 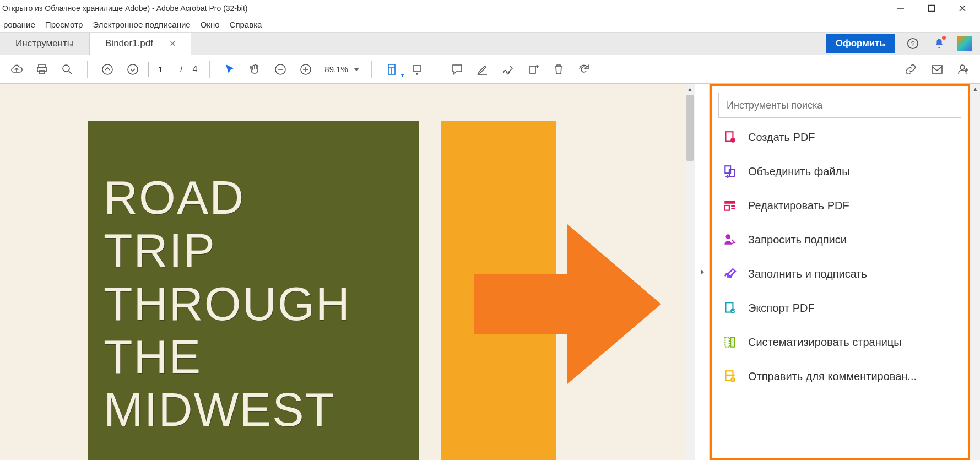 I want to click on menu-item: Электронное подписание, so click(x=141, y=24).